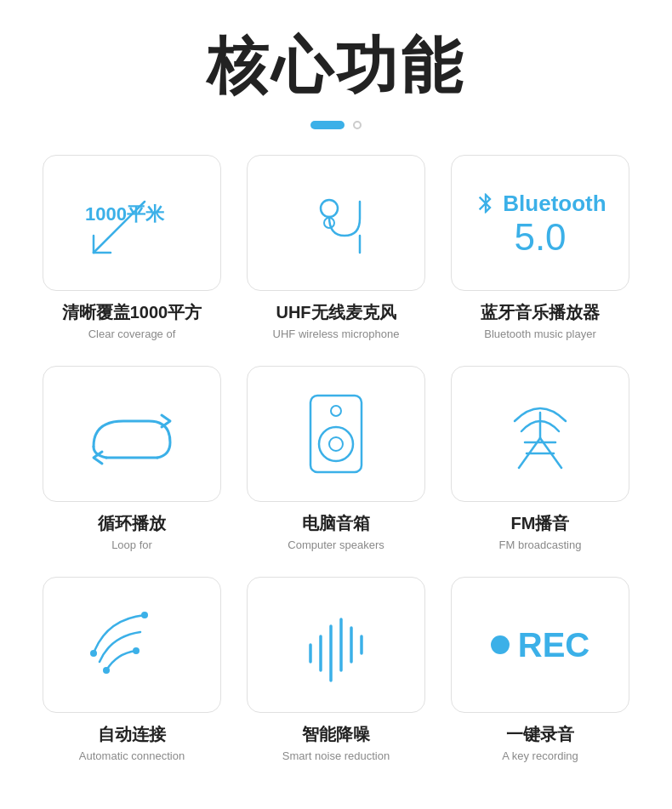  Describe the element at coordinates (336, 669) in the screenshot. I see `feature-noise-reduction: 智能降噪 Smart noise reduction` at that location.